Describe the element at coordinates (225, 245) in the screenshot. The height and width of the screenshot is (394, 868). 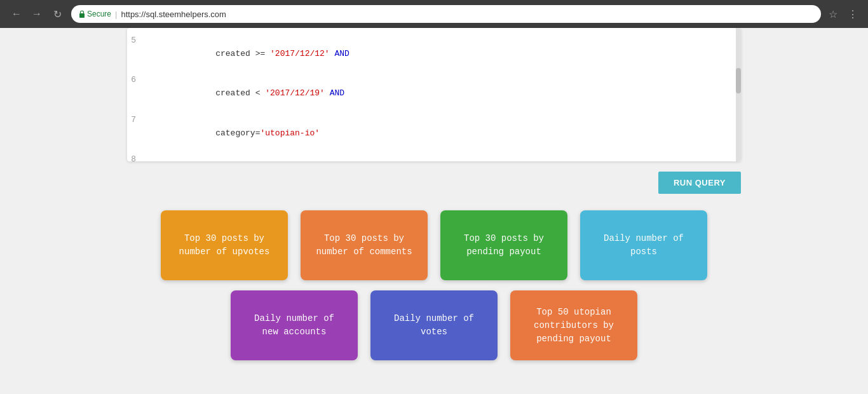
I see `card-upvotes-label: Top 30 posts bynumber of upvotes` at that location.